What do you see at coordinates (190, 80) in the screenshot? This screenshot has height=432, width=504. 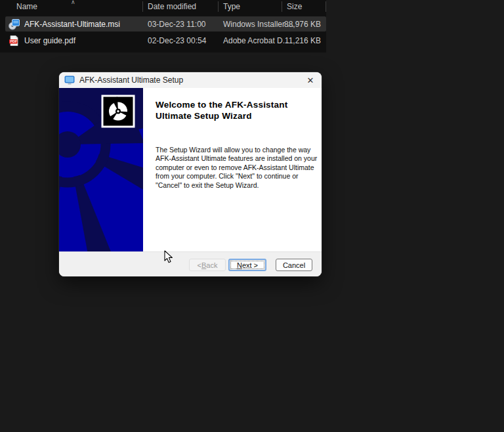 I see `dialog-titlebar: AFK-Assistant Ultimate Setup ✕` at bounding box center [190, 80].